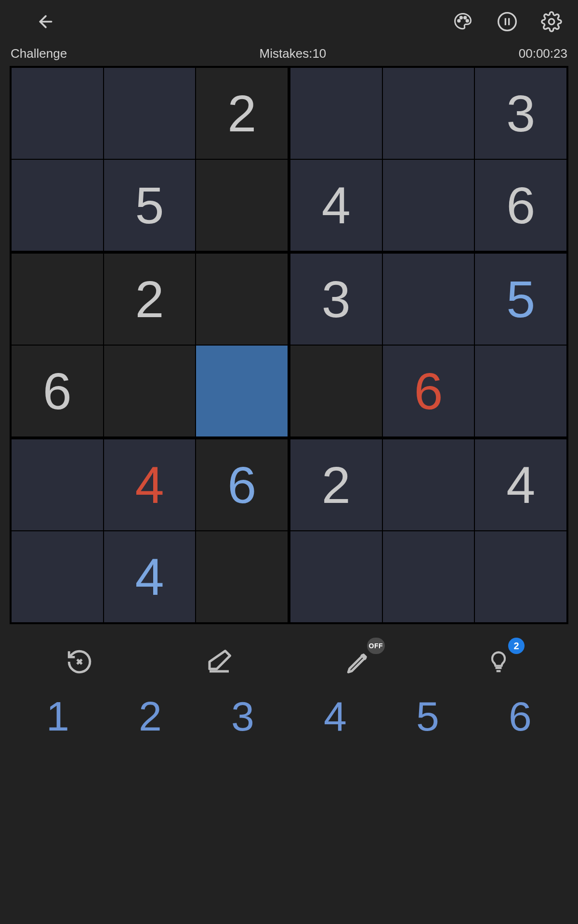 This screenshot has width=578, height=924. I want to click on mistakes-counter: Mistakes:10, so click(293, 54).